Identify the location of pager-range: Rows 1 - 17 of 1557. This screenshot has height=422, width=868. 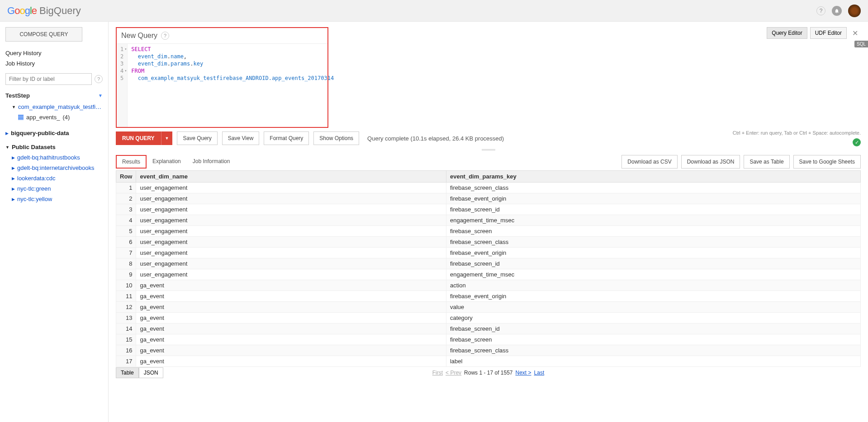
(489, 373).